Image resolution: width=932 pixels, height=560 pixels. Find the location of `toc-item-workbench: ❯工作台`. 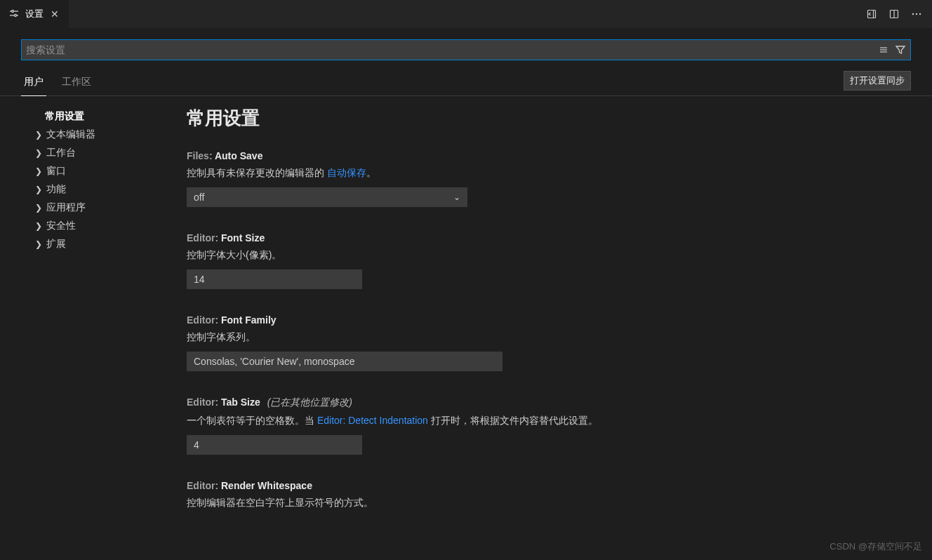

toc-item-workbench: ❯工作台 is located at coordinates (105, 153).